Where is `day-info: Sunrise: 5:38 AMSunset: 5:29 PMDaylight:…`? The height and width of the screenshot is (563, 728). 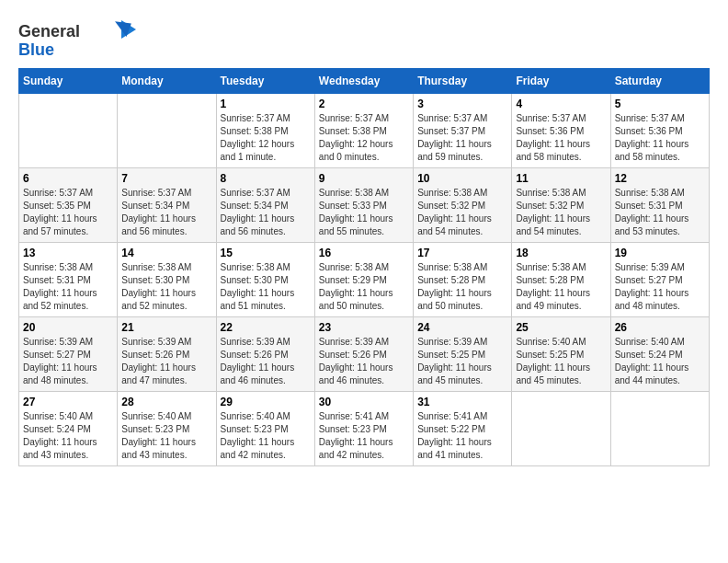
day-info: Sunrise: 5:38 AMSunset: 5:29 PMDaylight:… is located at coordinates (364, 287).